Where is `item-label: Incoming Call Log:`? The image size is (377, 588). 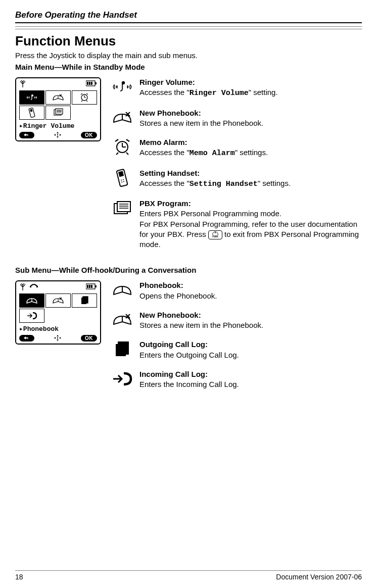
item-label: Incoming Call Log: is located at coordinates (174, 374).